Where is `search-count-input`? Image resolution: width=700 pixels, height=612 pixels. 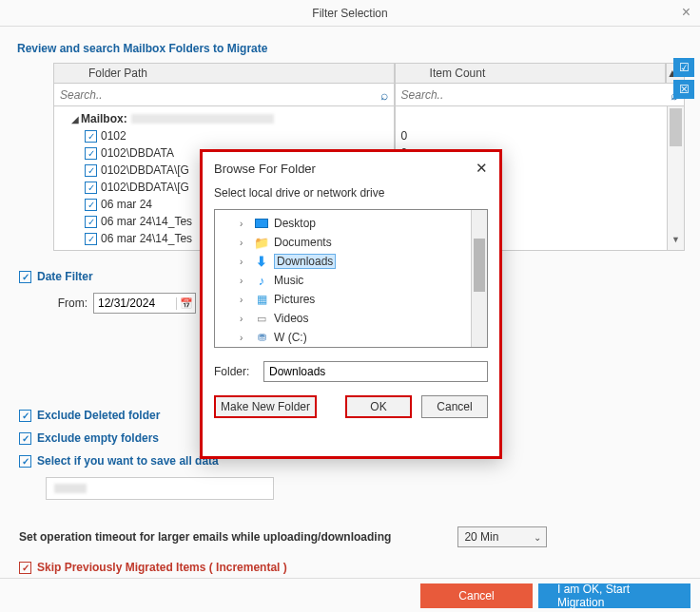
search-count-input is located at coordinates (540, 95).